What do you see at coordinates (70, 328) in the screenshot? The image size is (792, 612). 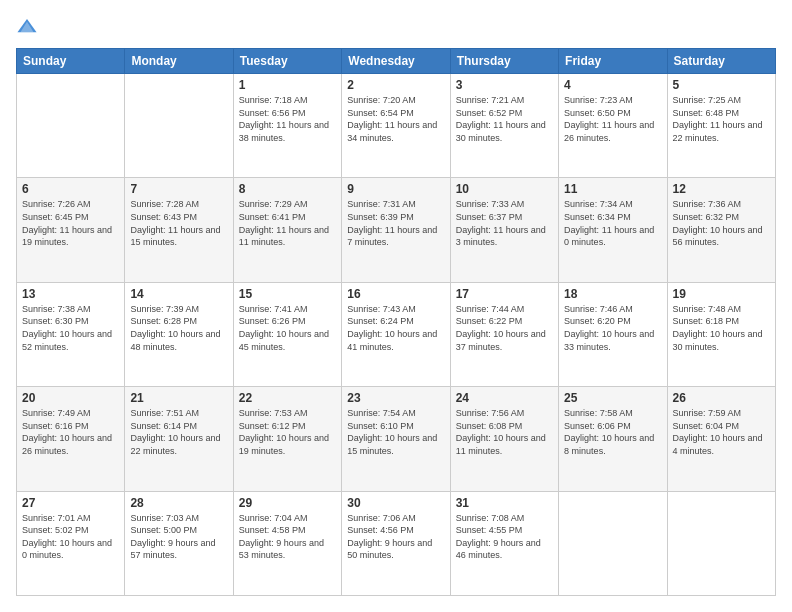 I see `day-info: Sunrise: 7:38 AMSunset: 6:30 PMDaylight:…` at bounding box center [70, 328].